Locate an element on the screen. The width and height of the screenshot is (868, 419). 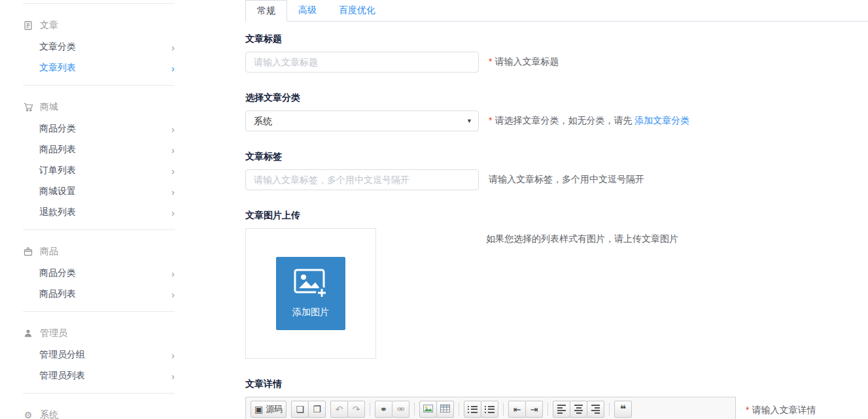
align-left-icon is located at coordinates (561, 409).